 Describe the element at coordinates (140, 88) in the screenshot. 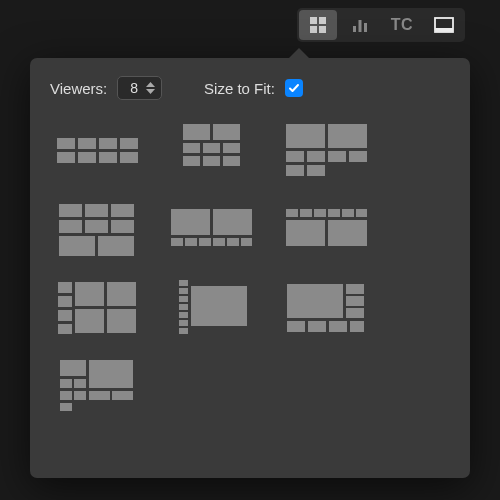

I see `viewers-stepper: 8` at that location.